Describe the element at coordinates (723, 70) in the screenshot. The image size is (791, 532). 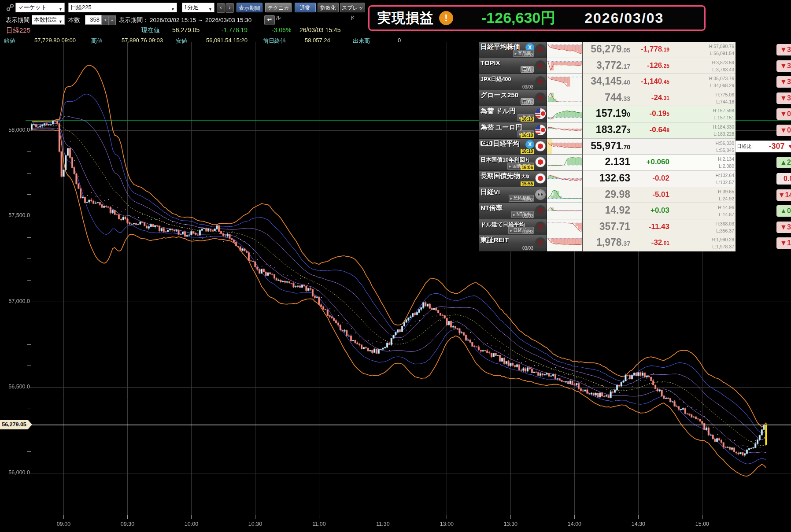
I see `low-value: L:3,763.43` at that location.